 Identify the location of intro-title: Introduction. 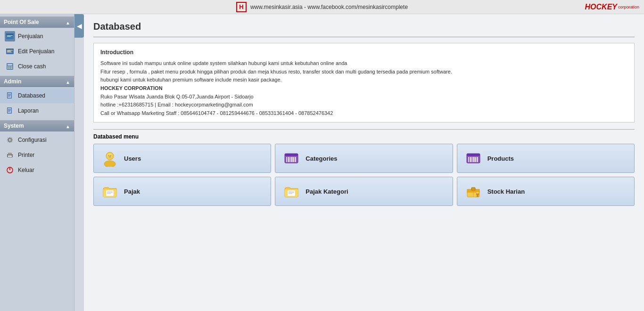
(364, 53).